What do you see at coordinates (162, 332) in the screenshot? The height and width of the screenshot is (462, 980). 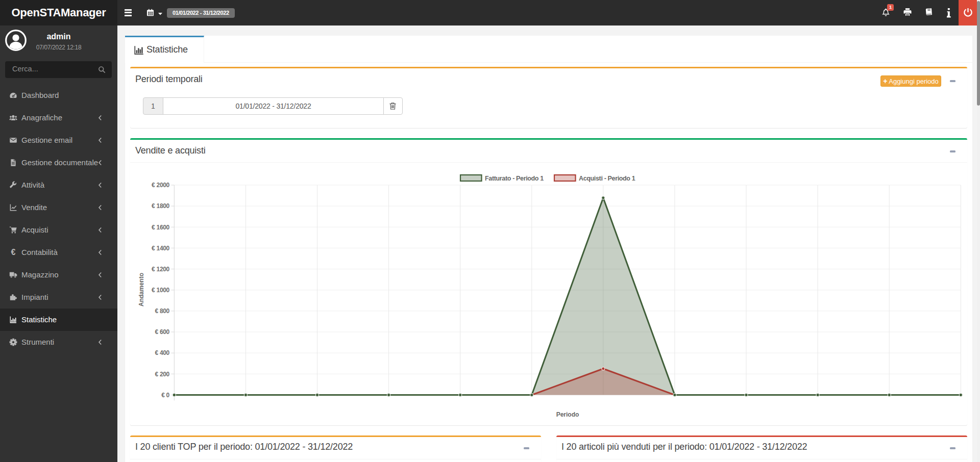 I see `svg-text: € 600` at bounding box center [162, 332].